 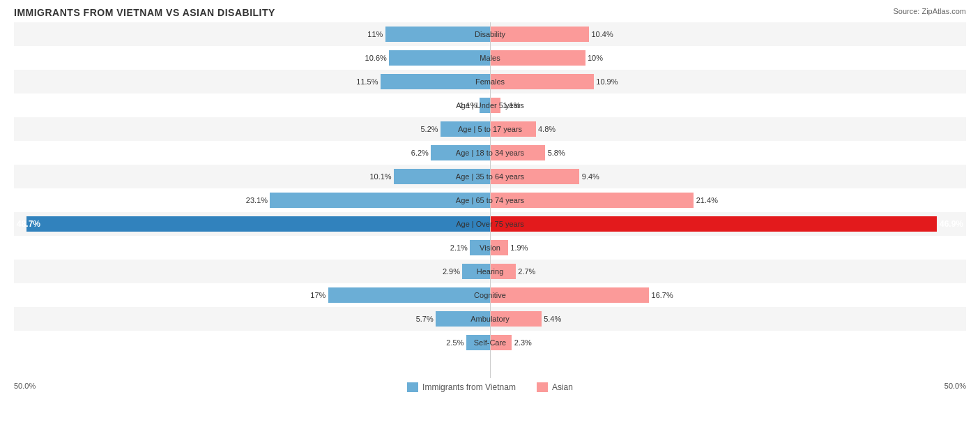 What do you see at coordinates (562, 387) in the screenshot?
I see `legend-label-right: Asian` at bounding box center [562, 387].